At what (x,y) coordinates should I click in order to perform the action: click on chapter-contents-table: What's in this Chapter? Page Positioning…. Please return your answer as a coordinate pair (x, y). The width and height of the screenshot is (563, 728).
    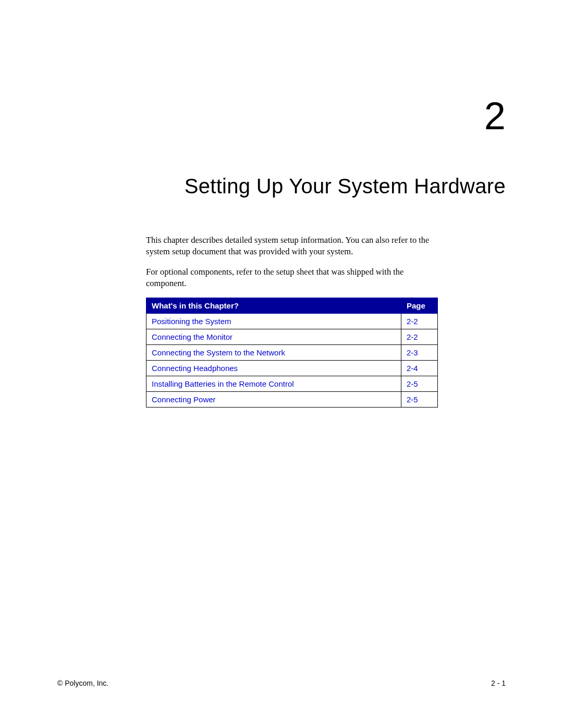
    Looking at the image, I should click on (292, 352).